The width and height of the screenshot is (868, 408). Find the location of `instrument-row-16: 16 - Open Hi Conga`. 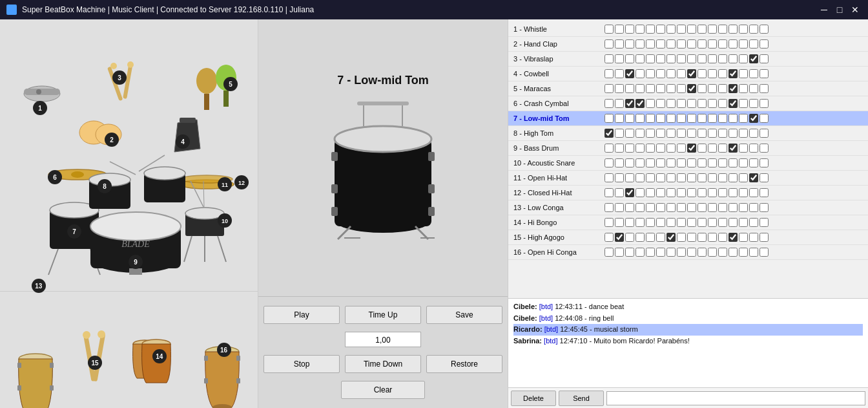

instrument-row-16: 16 - Open Hi Conga is located at coordinates (688, 252).